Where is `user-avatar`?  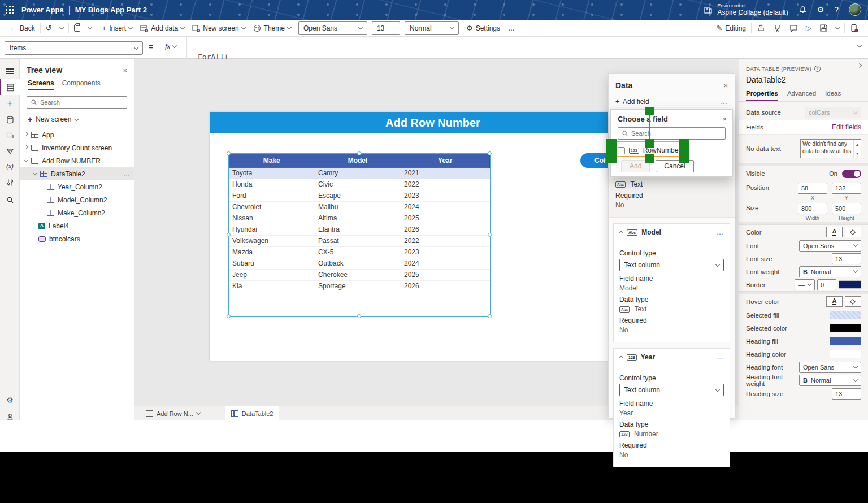 user-avatar is located at coordinates (855, 10).